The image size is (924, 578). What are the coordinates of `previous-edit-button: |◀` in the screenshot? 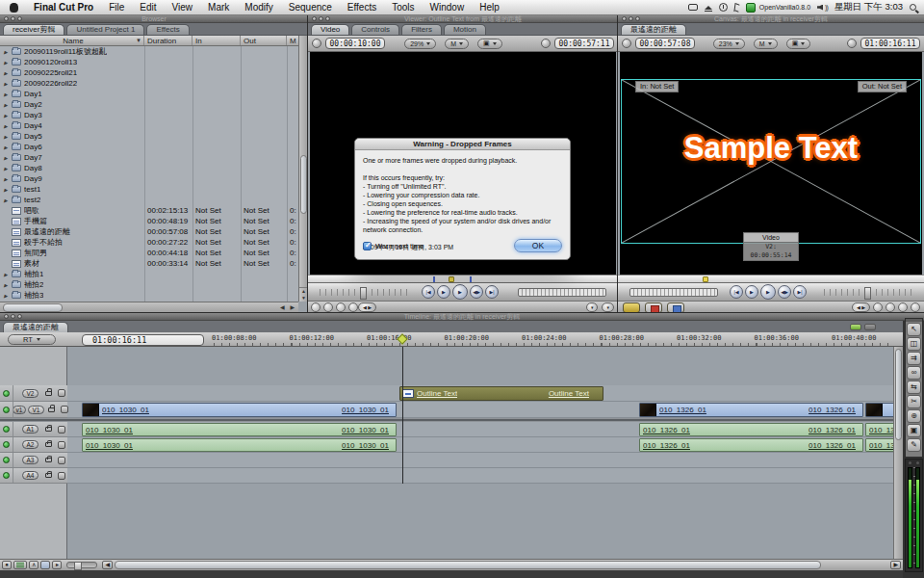 It's located at (736, 292).